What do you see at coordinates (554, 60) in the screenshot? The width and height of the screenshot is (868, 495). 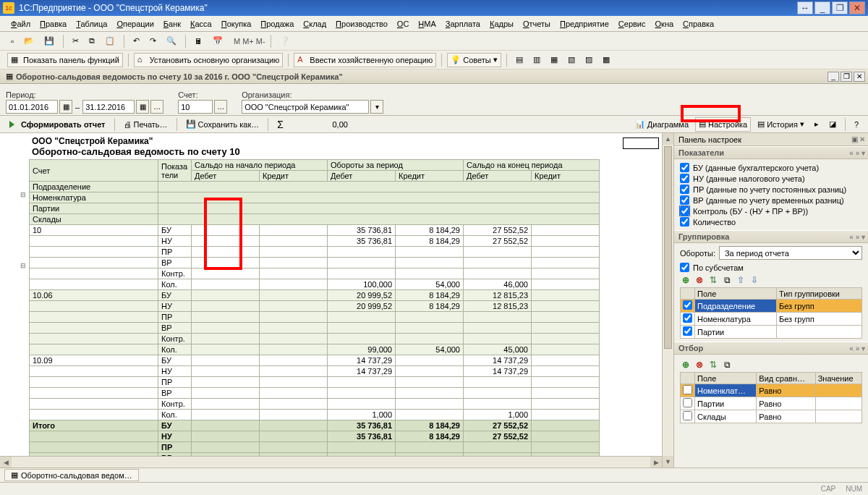 I see `tool-icon-3: ▦` at bounding box center [554, 60].